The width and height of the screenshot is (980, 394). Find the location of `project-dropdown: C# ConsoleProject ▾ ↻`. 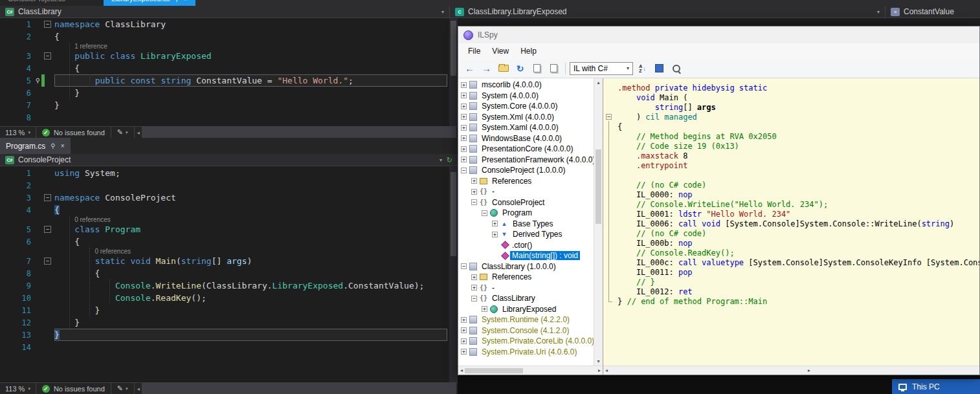

project-dropdown: C# ConsoleProject ▾ ↻ is located at coordinates (229, 160).